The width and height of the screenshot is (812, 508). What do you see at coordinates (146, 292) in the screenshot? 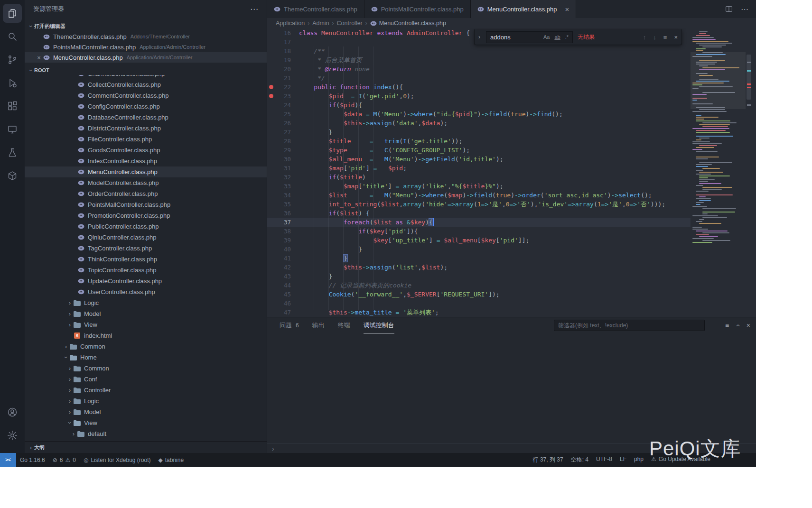
I see `tree-item-UserController.class.php: UserController.class.php` at bounding box center [146, 292].